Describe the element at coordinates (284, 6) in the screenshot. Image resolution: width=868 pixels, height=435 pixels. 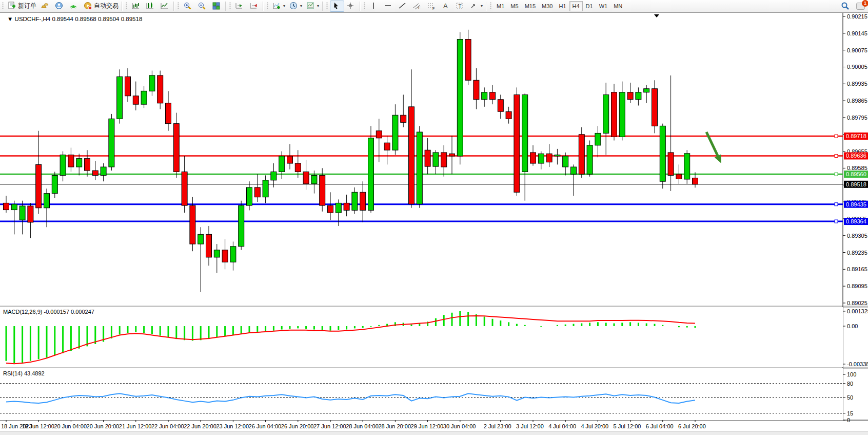
I see `indicators-button-caret: ▾` at that location.